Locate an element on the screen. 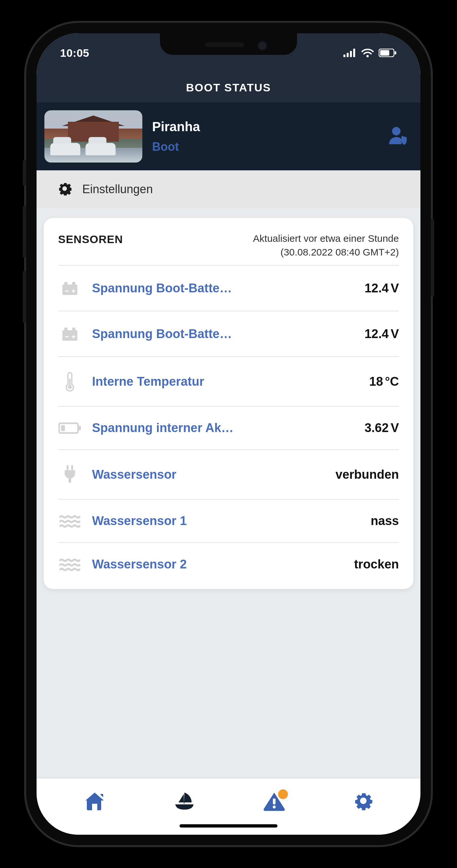 The width and height of the screenshot is (457, 868). sensor-name: Interne Temperatur is located at coordinates (225, 381).